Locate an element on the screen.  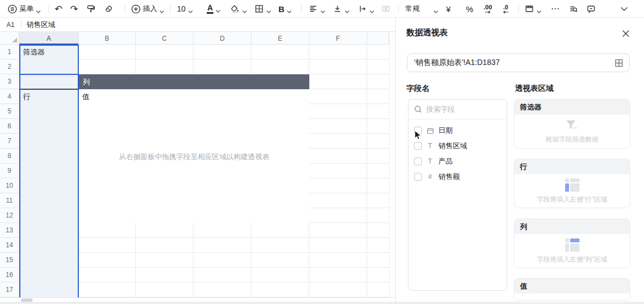
column-header-F: F is located at coordinates (339, 39).